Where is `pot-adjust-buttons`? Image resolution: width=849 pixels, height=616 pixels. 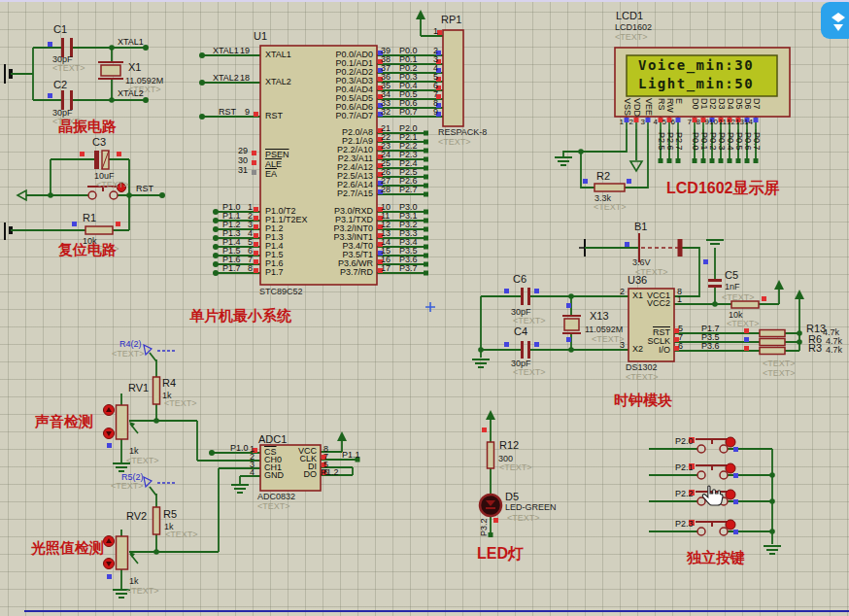
pot-adjust-buttons is located at coordinates (109, 488).